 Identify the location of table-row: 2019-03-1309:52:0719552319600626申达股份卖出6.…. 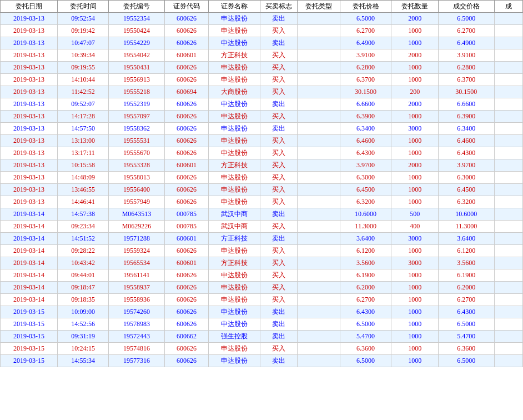
(262, 104).